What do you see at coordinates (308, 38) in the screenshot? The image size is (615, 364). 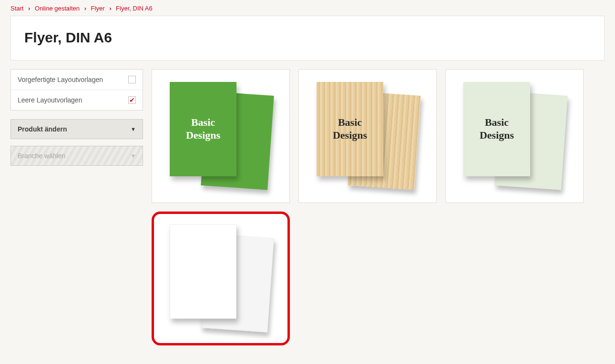 I see `page-title-box: Flyer, DIN A6` at bounding box center [308, 38].